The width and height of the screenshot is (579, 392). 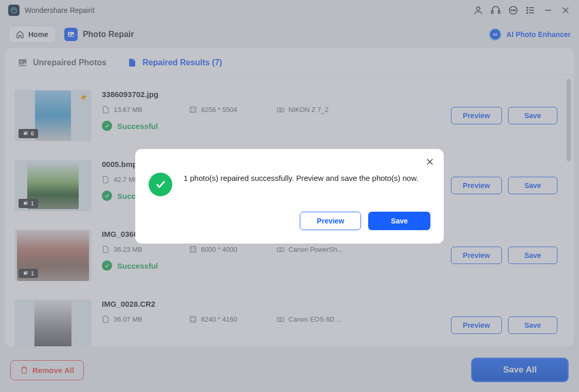 I want to click on modal-save-button: Save, so click(x=399, y=221).